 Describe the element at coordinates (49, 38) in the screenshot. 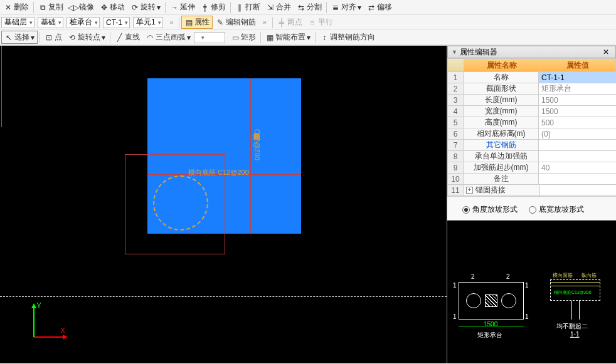

I see `point-icon: ⊡` at that location.